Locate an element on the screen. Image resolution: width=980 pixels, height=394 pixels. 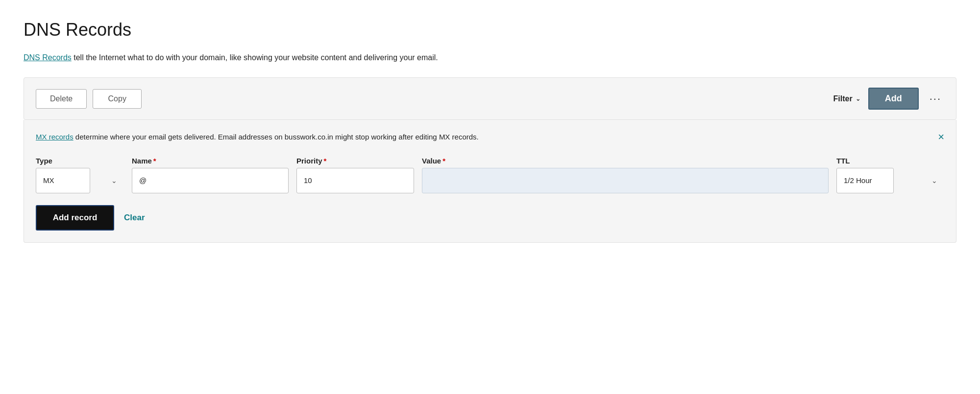
delete-button: Delete is located at coordinates (61, 99).